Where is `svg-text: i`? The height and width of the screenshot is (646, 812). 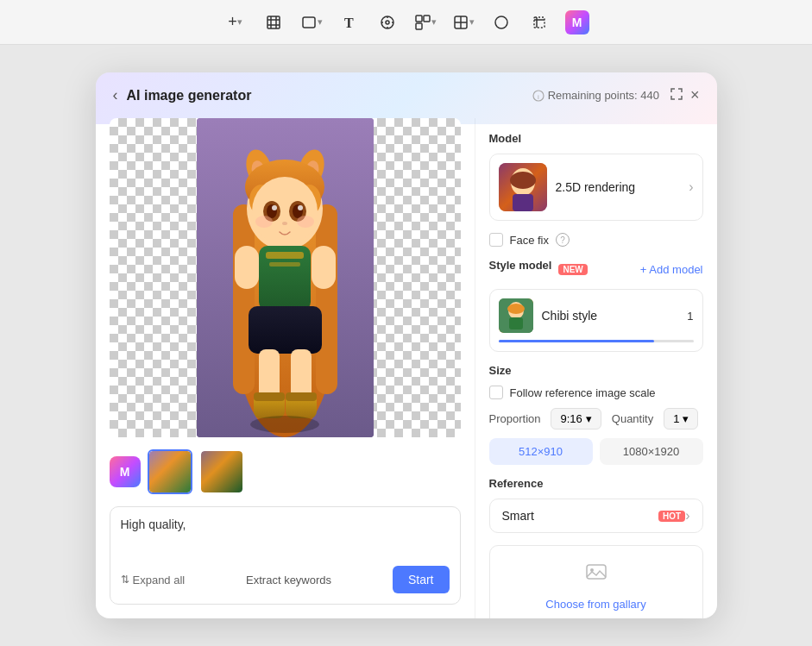
svg-text: i is located at coordinates (538, 97).